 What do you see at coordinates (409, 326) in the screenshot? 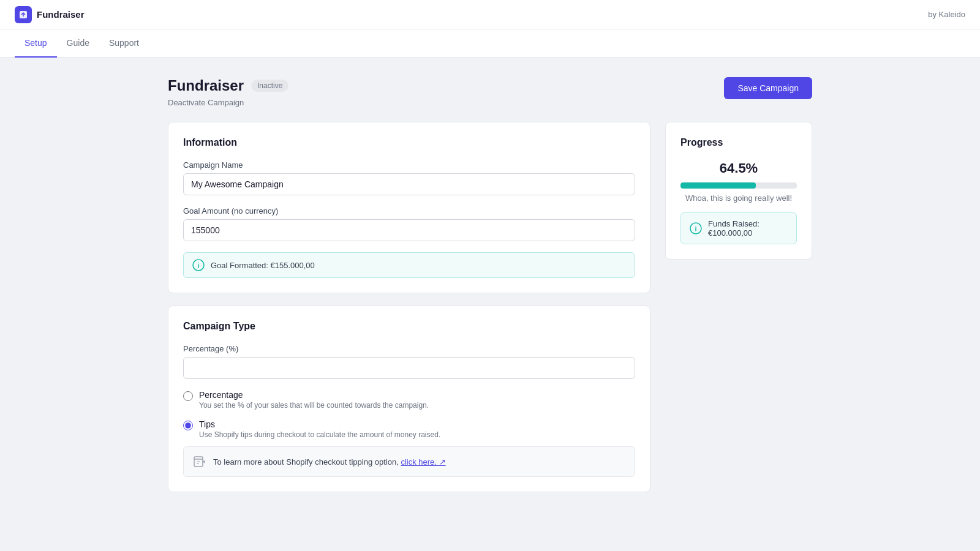
I see `campaign-type-title: Campaign Type` at bounding box center [409, 326].